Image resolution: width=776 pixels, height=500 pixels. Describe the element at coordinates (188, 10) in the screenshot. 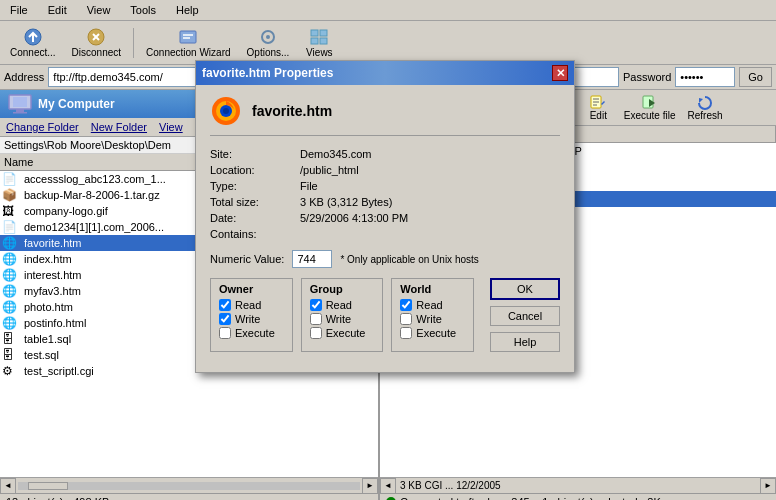

I see `menu-help: Help` at that location.